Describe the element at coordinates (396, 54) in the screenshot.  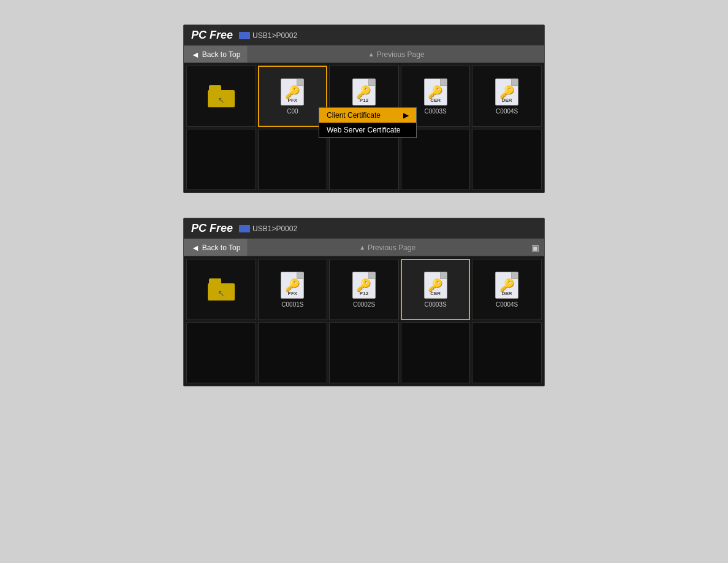
I see `panel-1-prev-button: ▲ Previous Page` at that location.